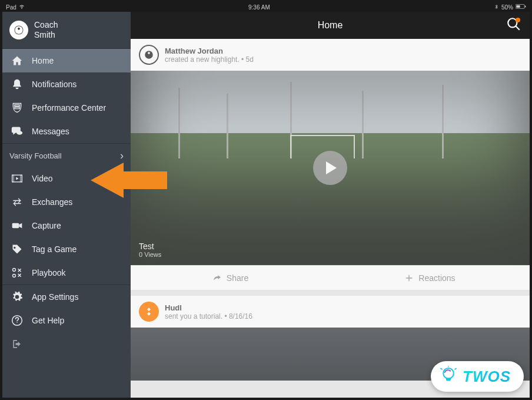 The image size is (532, 400). Describe the element at coordinates (448, 376) in the screenshot. I see `lightbulb-icon` at that location.